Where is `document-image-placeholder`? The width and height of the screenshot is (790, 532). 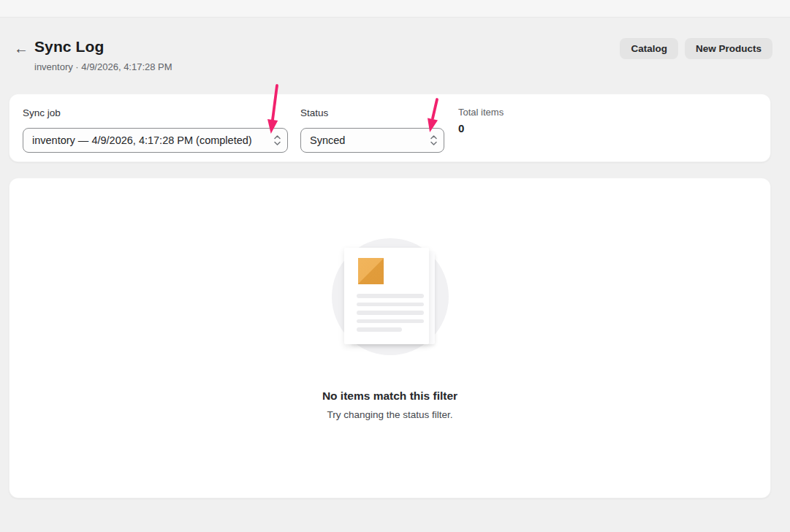
document-image-placeholder is located at coordinates (371, 271).